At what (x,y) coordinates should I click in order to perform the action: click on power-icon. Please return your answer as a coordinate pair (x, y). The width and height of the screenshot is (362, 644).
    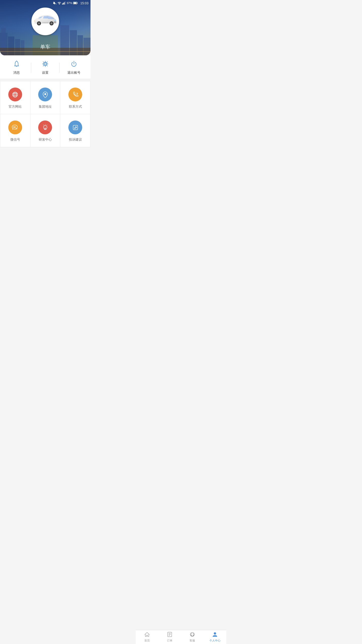
    Looking at the image, I should click on (74, 64).